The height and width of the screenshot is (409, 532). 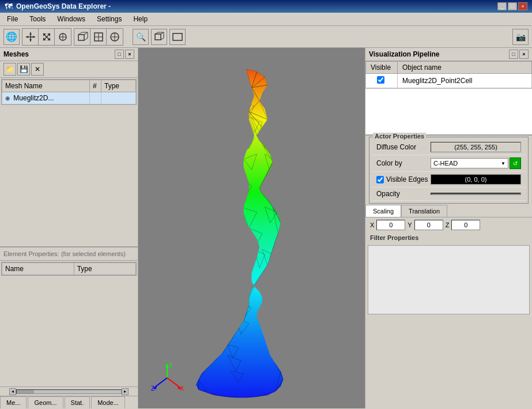 I want to click on mesh-delete-button: ✕, so click(x=37, y=69).